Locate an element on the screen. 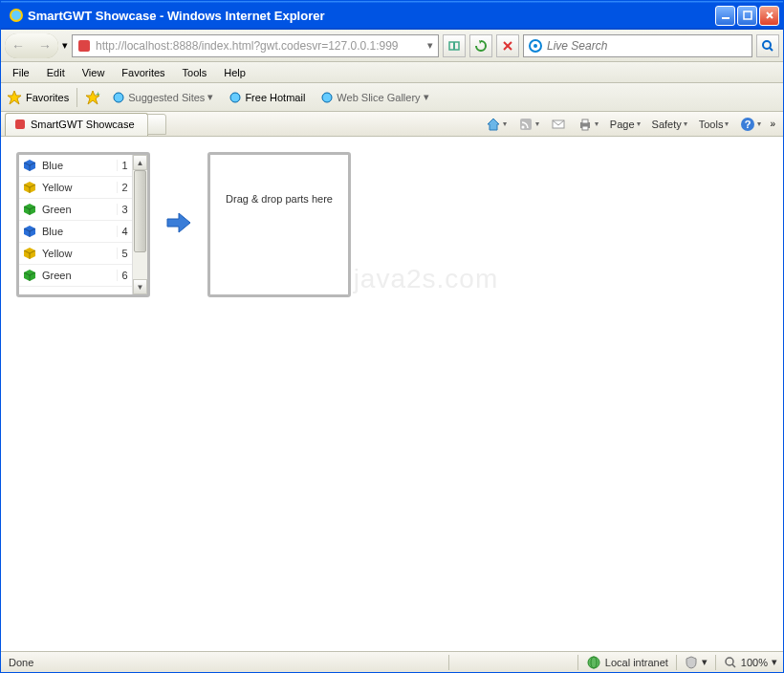 This screenshot has width=784, height=673. address-bar: ▾ is located at coordinates (255, 46).